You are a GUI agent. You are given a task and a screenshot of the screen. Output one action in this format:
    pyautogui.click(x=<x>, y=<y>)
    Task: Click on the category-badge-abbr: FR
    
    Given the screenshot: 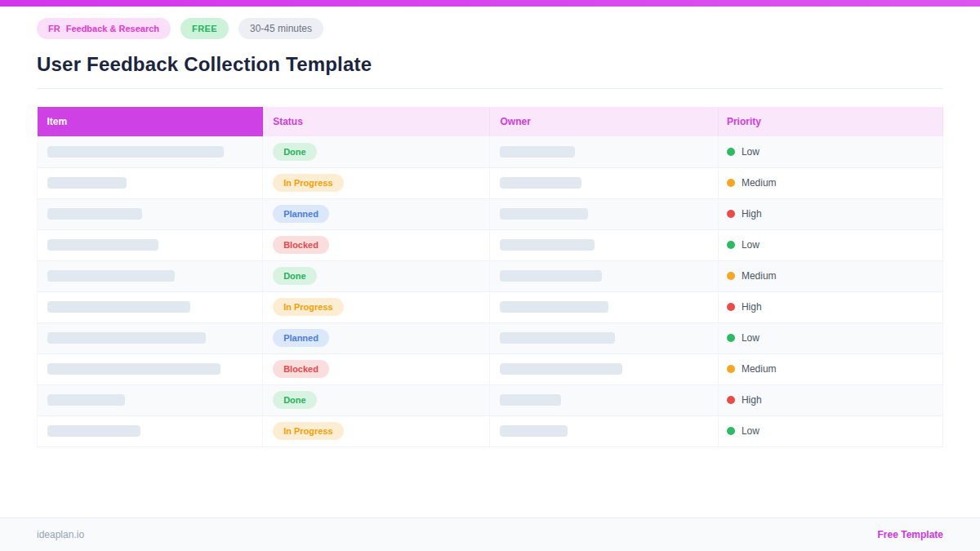 What is the action you would take?
    pyautogui.click(x=54, y=29)
    